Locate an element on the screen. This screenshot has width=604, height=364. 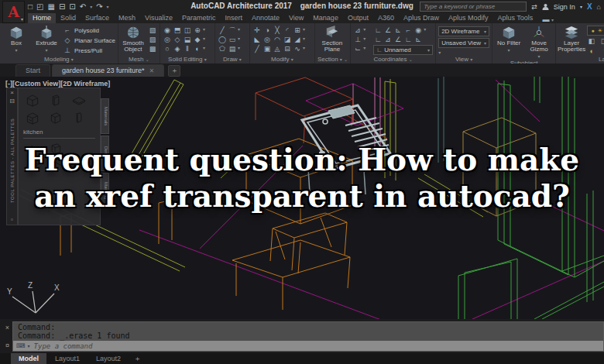
box-button: Box ▾ is located at coordinates (16, 39).